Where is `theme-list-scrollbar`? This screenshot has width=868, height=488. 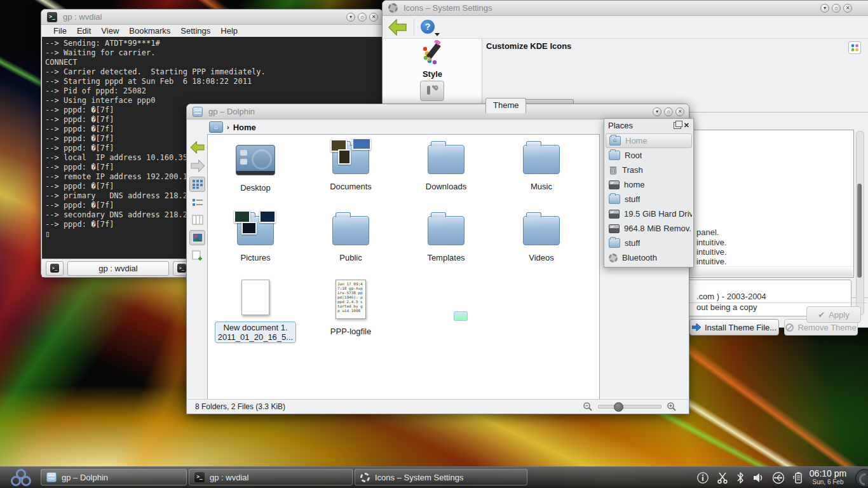
theme-list-scrollbar is located at coordinates (860, 223).